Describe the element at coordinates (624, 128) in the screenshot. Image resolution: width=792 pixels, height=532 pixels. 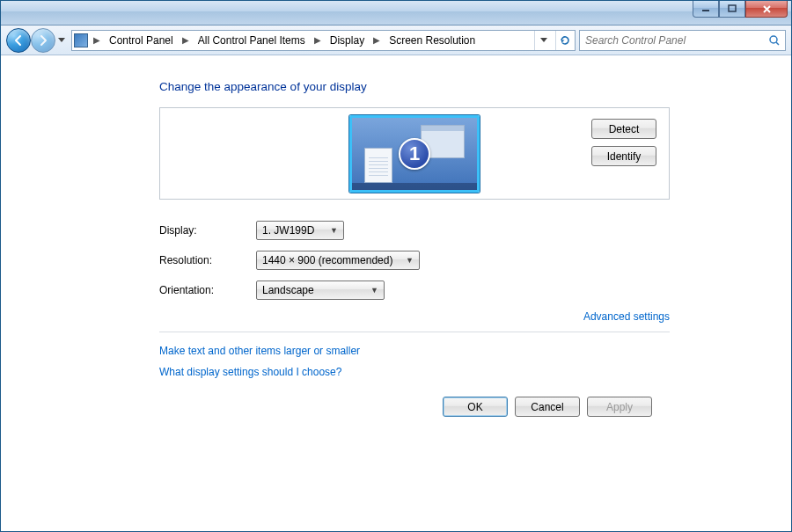
I see `detect-button: Detect` at that location.